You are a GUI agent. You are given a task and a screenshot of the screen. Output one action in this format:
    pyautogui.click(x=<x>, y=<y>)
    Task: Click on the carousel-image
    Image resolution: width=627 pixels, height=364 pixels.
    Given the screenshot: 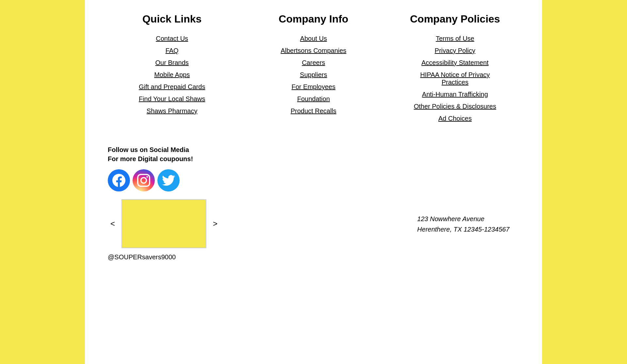 What is the action you would take?
    pyautogui.click(x=164, y=224)
    